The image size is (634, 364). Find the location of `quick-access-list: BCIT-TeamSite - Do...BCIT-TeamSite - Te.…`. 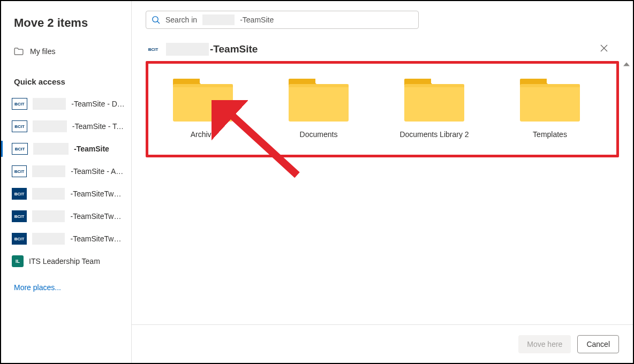

quick-access-list: BCIT-TeamSite - Do...BCIT-TeamSite - Te.… is located at coordinates (66, 183).